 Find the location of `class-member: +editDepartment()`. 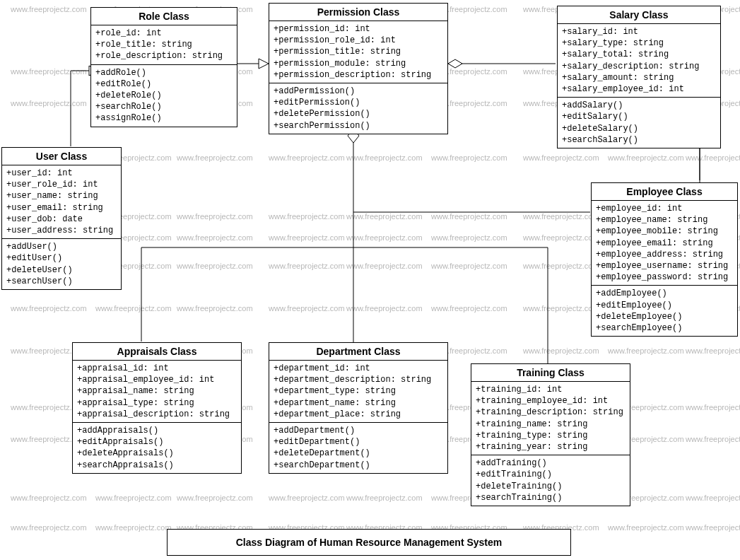

class-member: +editDepartment() is located at coordinates (358, 442).